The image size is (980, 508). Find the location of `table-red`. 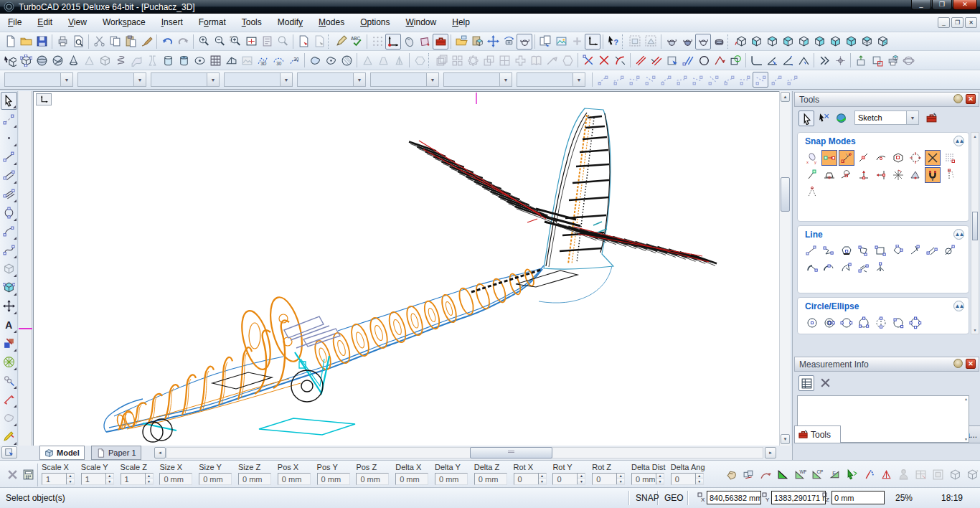

table-red is located at coordinates (921, 475).